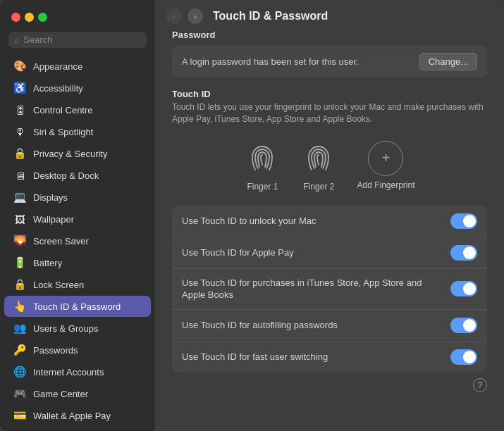 The image size is (504, 431). Describe the element at coordinates (51, 197) in the screenshot. I see `sidebar-label-displays: Displays` at that location.